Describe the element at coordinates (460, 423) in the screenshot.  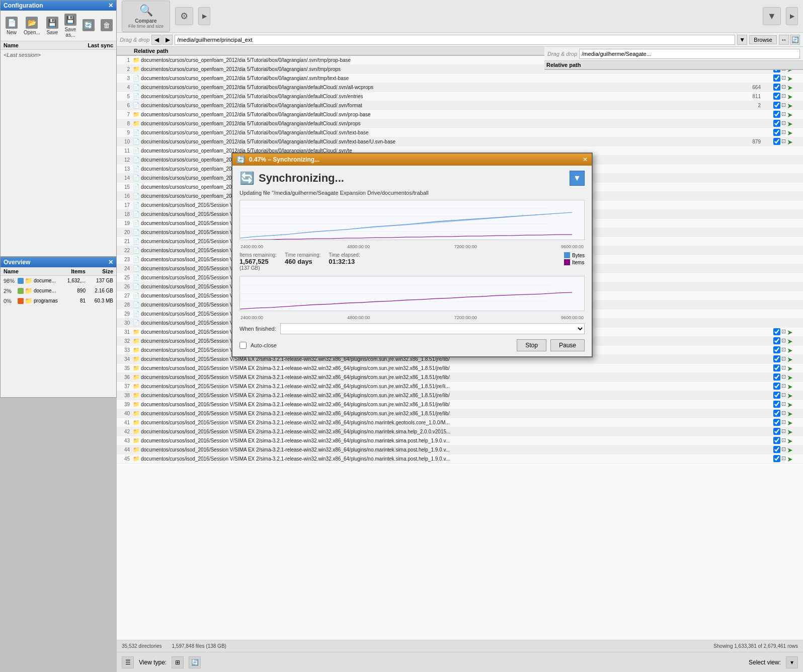
I see `table-row: 41 📁documentos/cursos/isod_2016/Session …` at that location.